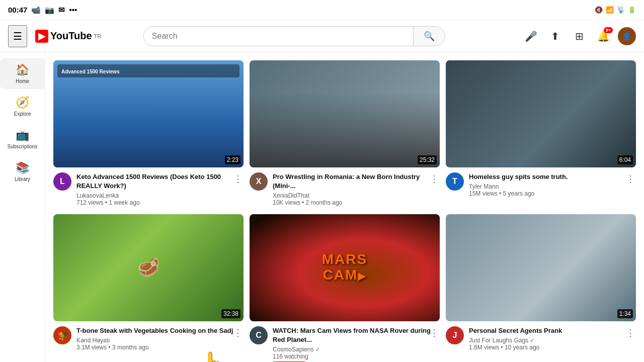 The image size is (644, 362). I want to click on video-cam2-icon: 📷, so click(49, 10).